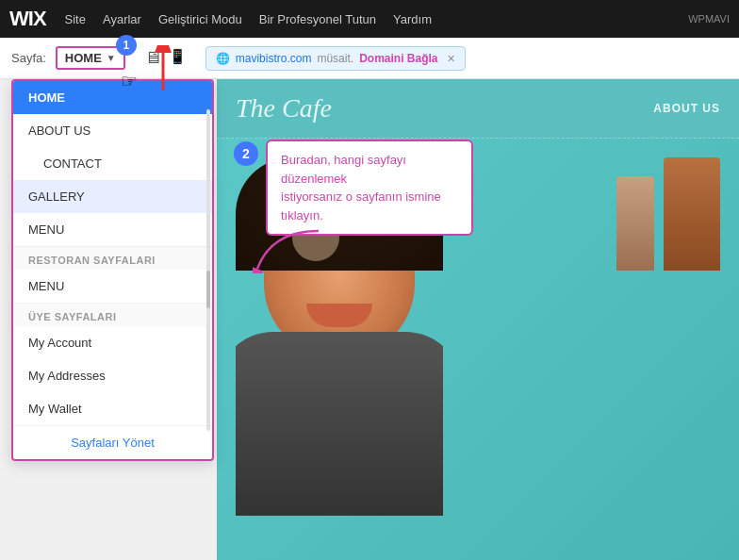 The height and width of the screenshot is (560, 739). What do you see at coordinates (90, 58) in the screenshot?
I see `page-selector: HOME ▼ 1` at bounding box center [90, 58].